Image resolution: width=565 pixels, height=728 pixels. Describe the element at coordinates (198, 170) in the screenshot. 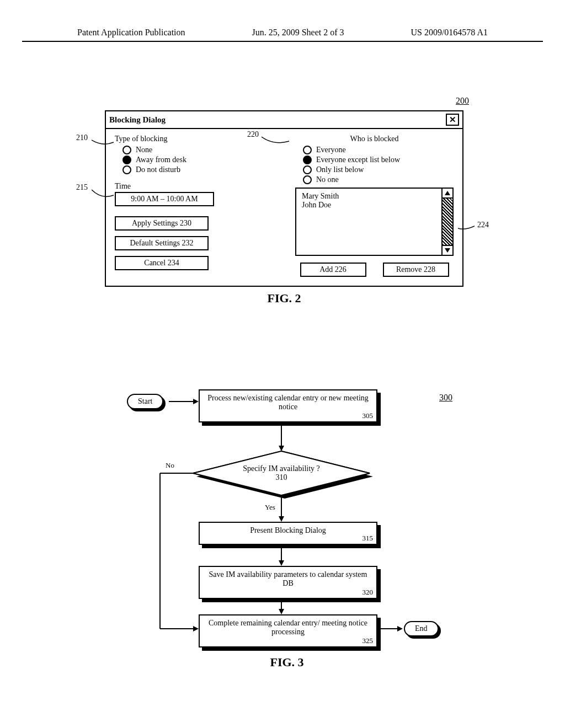

I see `radio-do-not-disturb: Do not disturb` at that location.